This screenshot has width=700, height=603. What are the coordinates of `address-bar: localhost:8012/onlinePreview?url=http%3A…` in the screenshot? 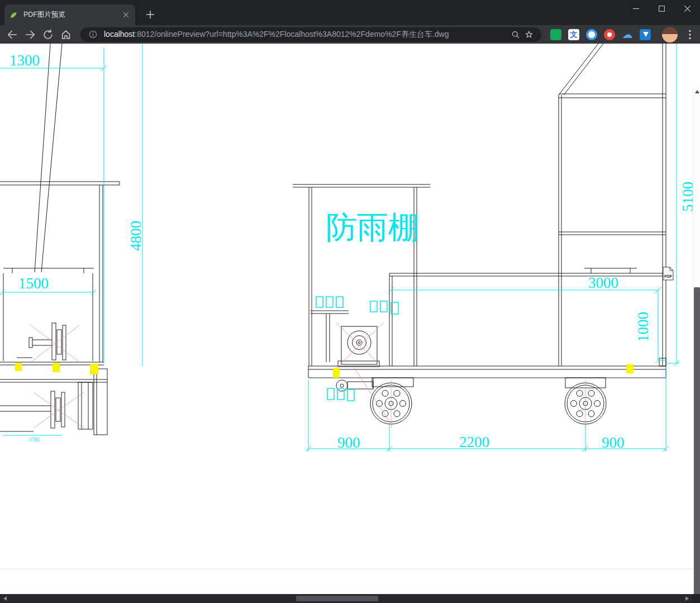 It's located at (311, 35).